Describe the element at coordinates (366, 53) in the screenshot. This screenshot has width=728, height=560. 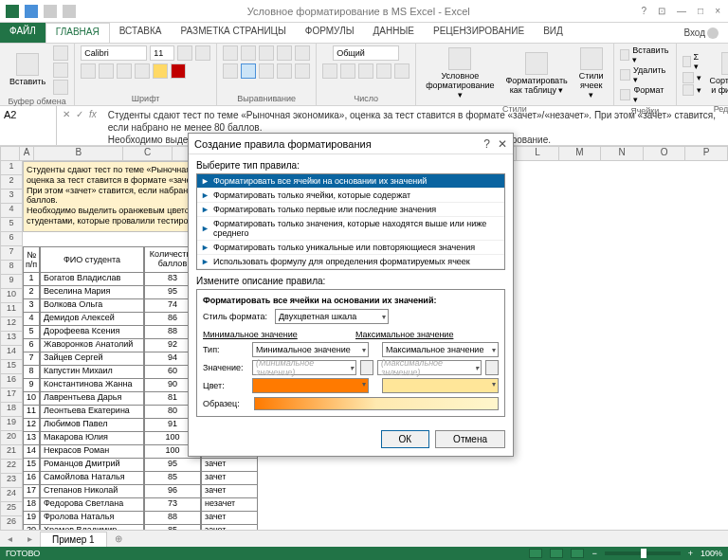
I see `number-format-combo: Общий` at that location.